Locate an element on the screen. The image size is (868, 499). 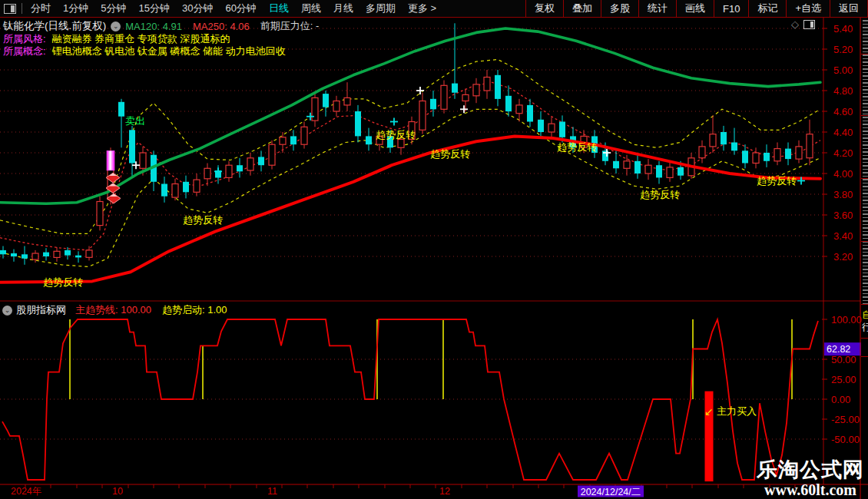
period-tab: 月线 is located at coordinates (343, 8).